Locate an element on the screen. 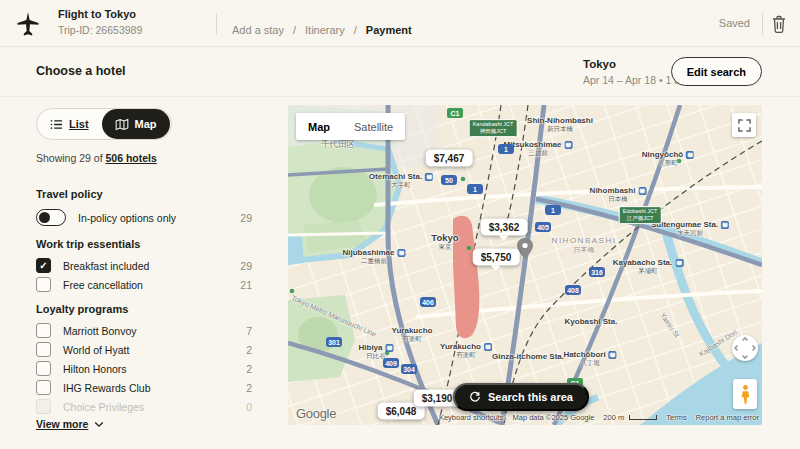 Image resolution: width=800 pixels, height=449 pixels. map-type-satellite-button: Satellite is located at coordinates (374, 126).